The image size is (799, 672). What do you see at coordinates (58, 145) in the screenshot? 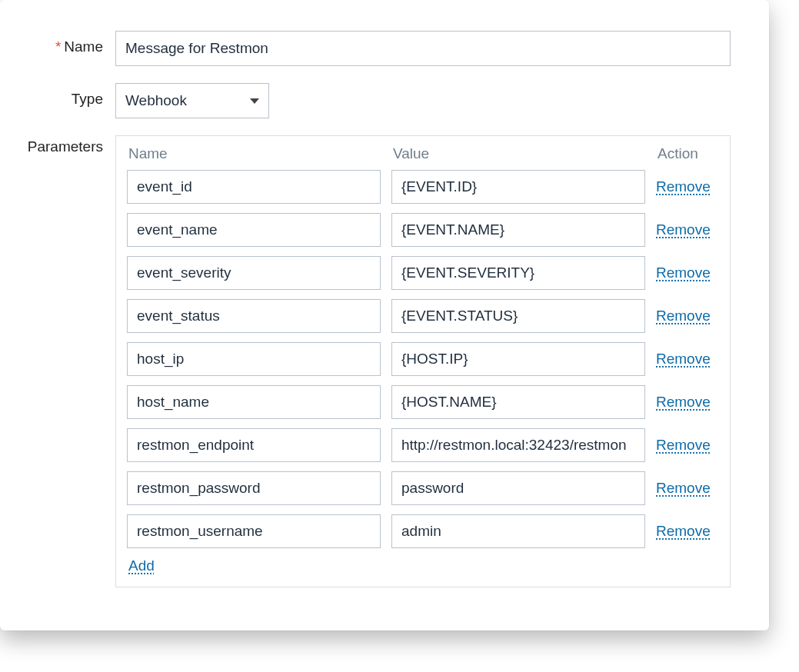
I see `label-parameters: Parameters` at bounding box center [58, 145].